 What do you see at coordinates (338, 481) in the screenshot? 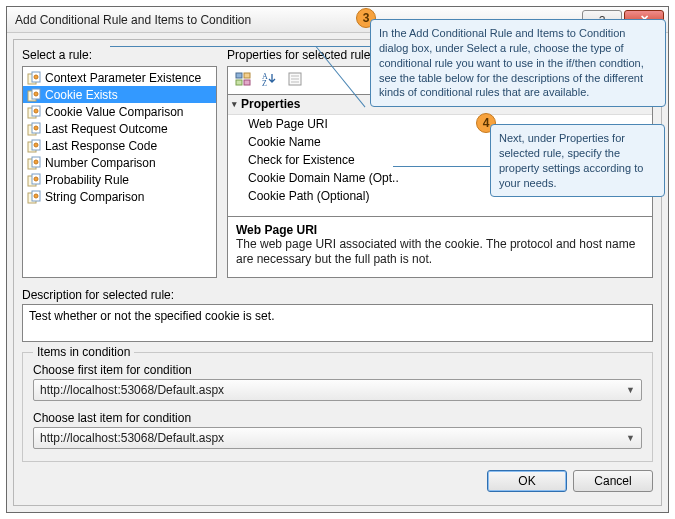
I see `button-row: OK Cancel` at bounding box center [338, 481].